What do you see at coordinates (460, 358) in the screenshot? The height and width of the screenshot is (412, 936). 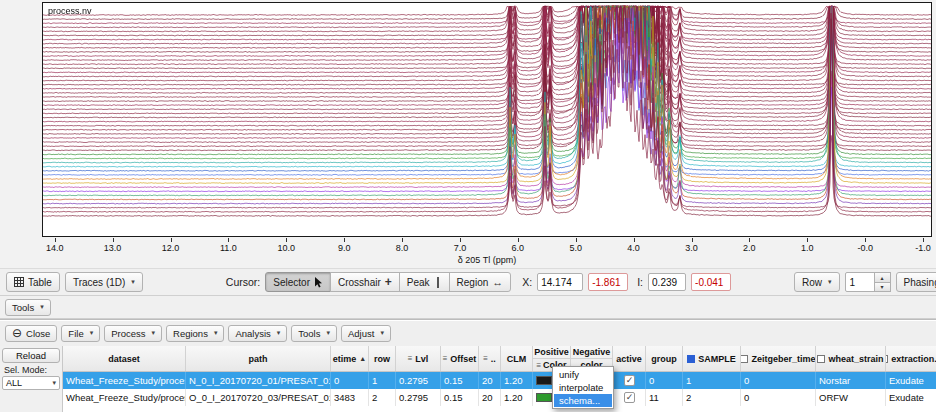 I see `column-header-offset: ≡Offset` at bounding box center [460, 358].